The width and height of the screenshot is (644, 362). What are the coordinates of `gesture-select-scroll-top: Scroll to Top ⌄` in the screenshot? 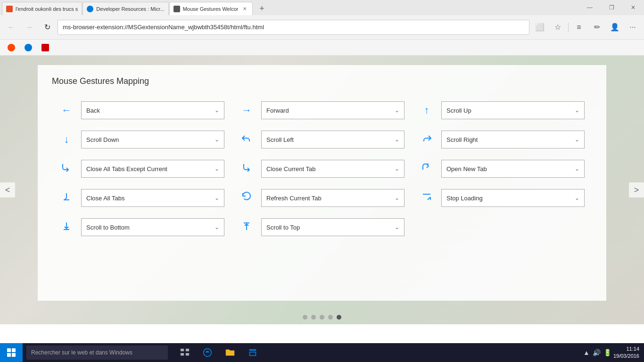 It's located at (333, 227).